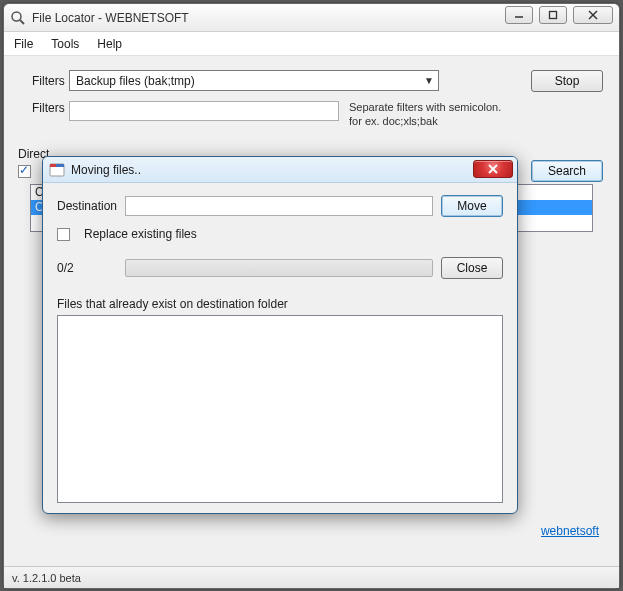  What do you see at coordinates (425, 115) in the screenshot?
I see `filters-hint: Separate filters with semicolon. for ex.…` at bounding box center [425, 115].